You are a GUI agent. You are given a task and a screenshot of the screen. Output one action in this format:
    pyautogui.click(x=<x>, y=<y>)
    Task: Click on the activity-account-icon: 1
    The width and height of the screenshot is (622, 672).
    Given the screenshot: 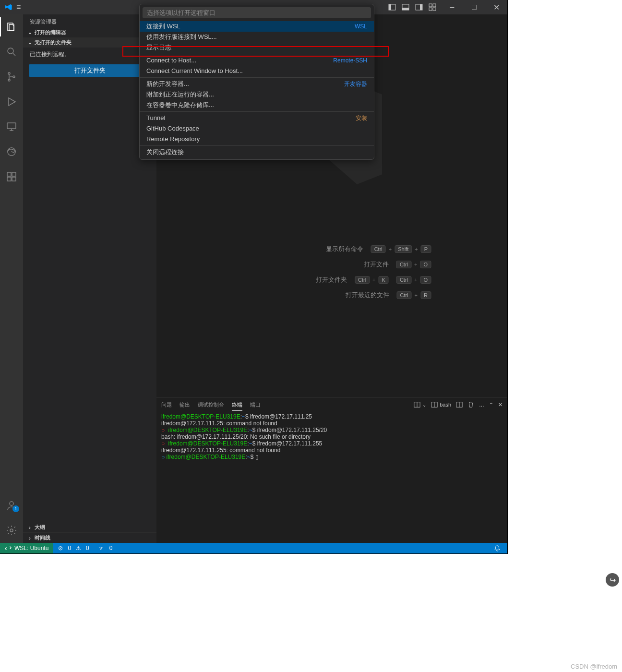 What is the action you would take?
    pyautogui.click(x=12, y=505)
    